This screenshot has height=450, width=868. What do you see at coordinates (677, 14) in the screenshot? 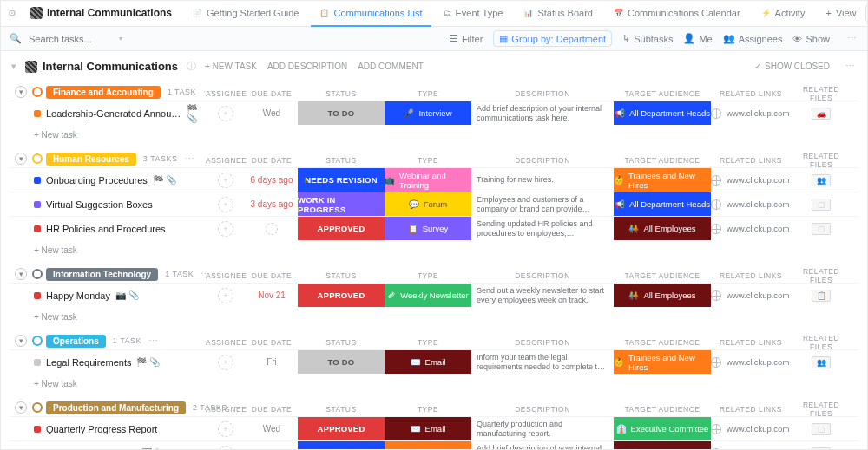
I see `tab-communications-calendar: 📅Communications Calendar` at bounding box center [677, 14].